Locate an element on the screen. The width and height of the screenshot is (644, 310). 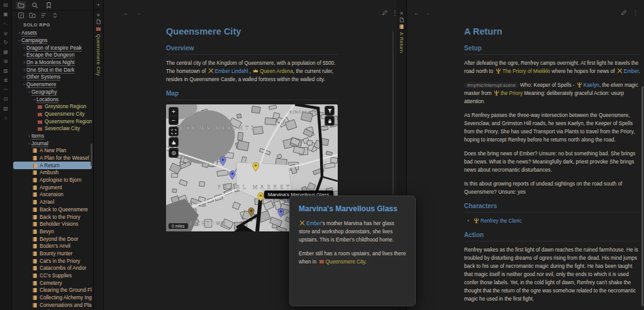
tree-item-assets: ›Assets is located at coordinates (53, 33).